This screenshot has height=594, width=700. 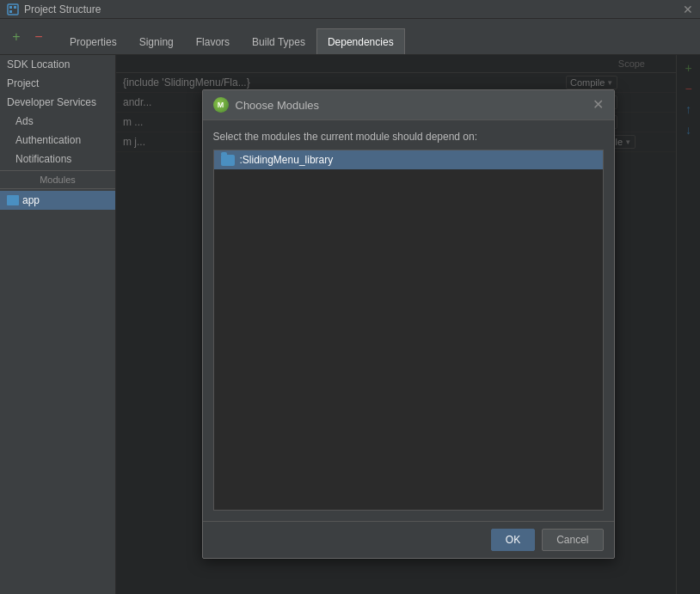 I want to click on modal-footer: OK Cancel, so click(x=408, y=540).